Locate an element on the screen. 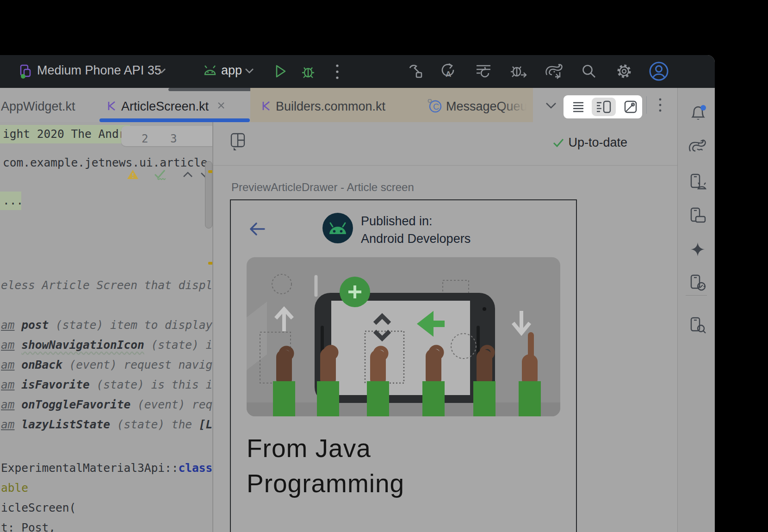  run-config-chevron-icon is located at coordinates (249, 71).